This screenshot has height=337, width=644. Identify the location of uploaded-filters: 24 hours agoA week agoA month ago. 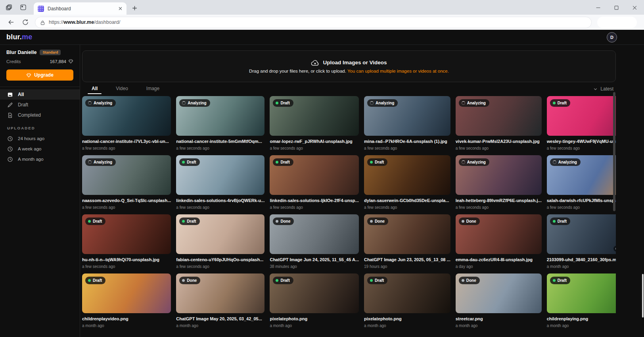
(40, 149).